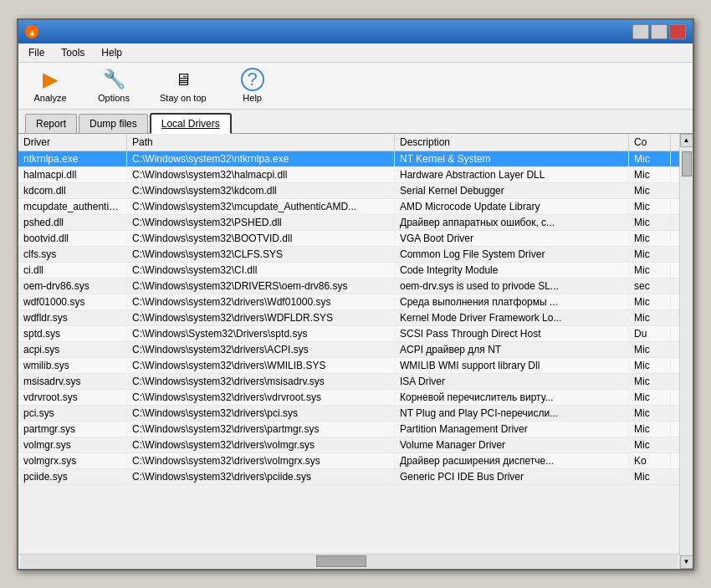 Image resolution: width=711 pixels, height=588 pixels. I want to click on toolbar: ▶ Analyze 🔧 Options 🖥 Stay on top ? Help, so click(356, 86).